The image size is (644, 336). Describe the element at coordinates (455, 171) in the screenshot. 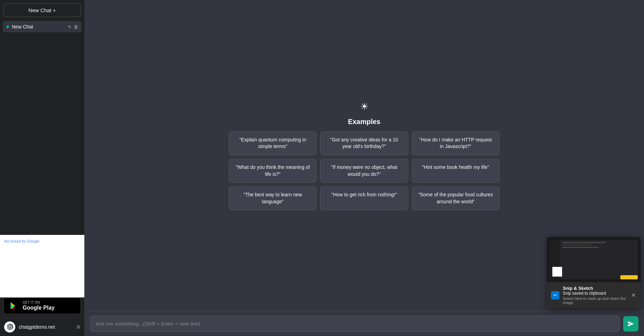

I see `example-card-5: "Hint some book health my life"` at that location.